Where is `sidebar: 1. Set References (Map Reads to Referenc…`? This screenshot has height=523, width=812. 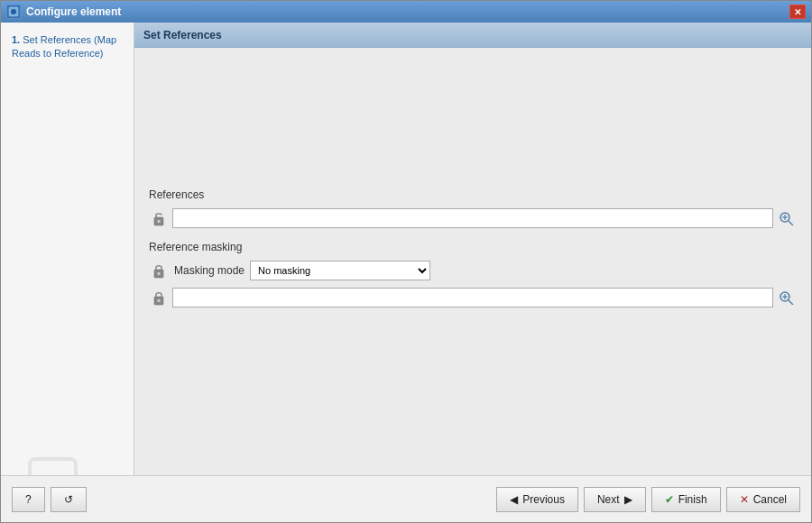
sidebar: 1. Set References (Map Reads to Referenc… is located at coordinates (68, 249).